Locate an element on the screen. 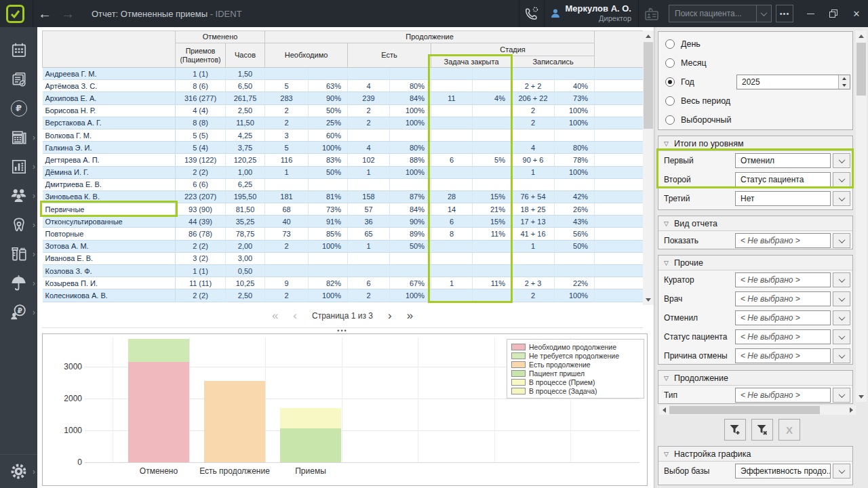  dropdown-Третий: Нет is located at coordinates (793, 199).